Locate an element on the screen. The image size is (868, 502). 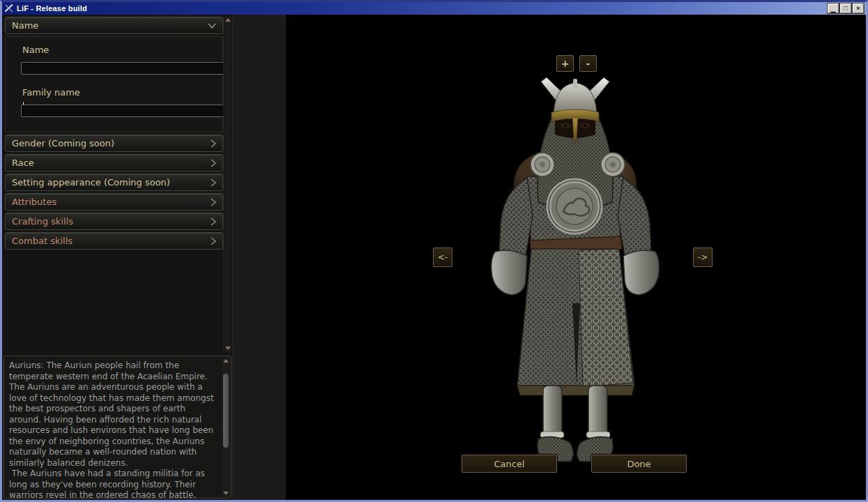
sidebar-panels: Name Name Family name Gender (Coming soo… is located at coordinates (114, 134).